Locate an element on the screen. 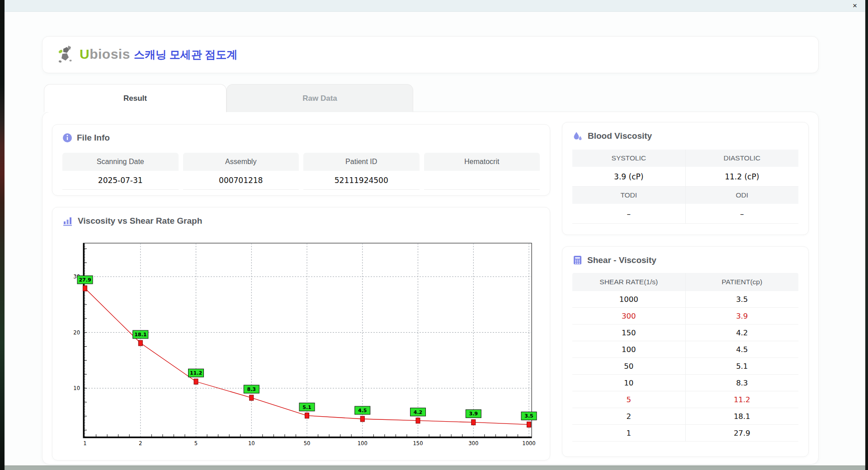 The image size is (868, 470). data-point-label: 3.9 is located at coordinates (474, 414).